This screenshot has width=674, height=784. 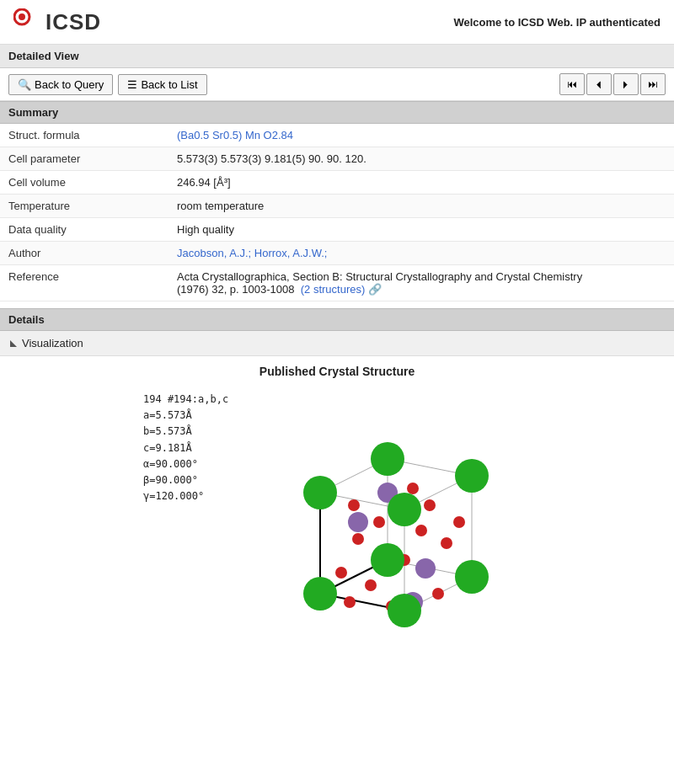 I want to click on summary-row: Cell parameter5.573(3) 5.573(3) 9.181(5)…, so click(x=337, y=159).